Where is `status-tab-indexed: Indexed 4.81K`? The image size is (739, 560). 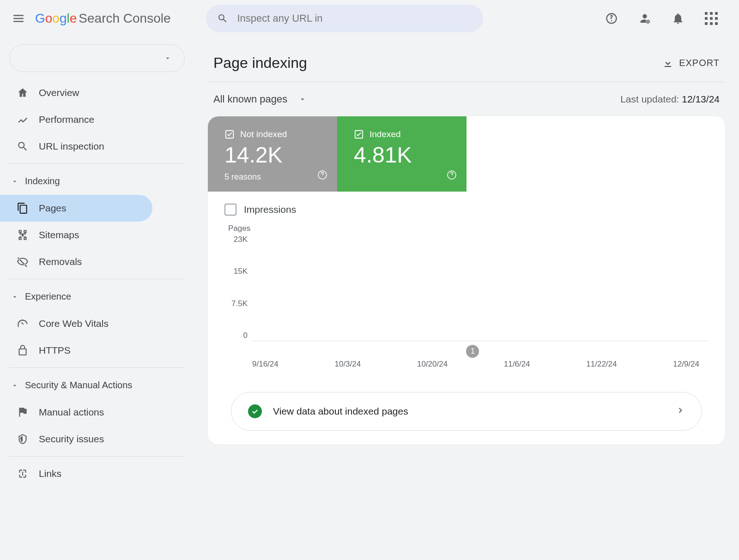
status-tab-indexed: Indexed 4.81K is located at coordinates (402, 154).